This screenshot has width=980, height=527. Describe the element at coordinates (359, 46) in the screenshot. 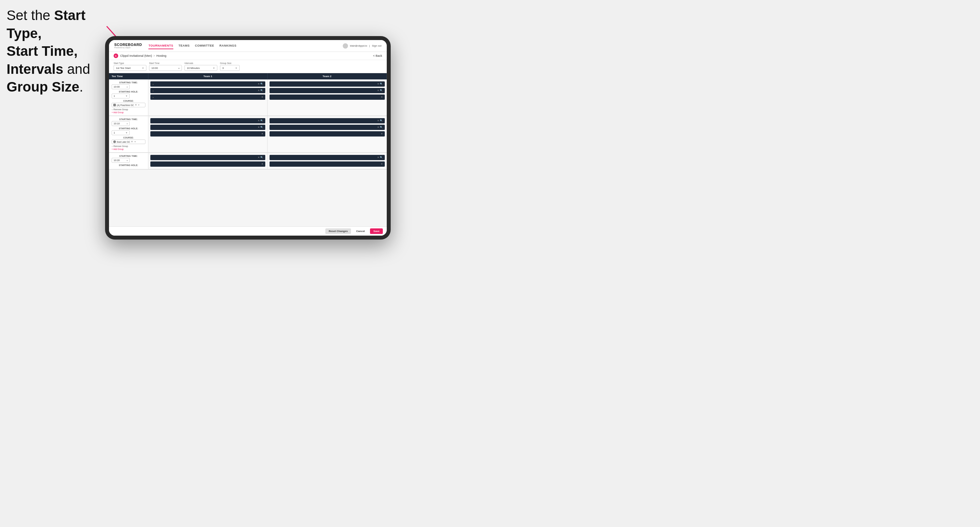

I see `user-email: blair@clippd.io` at that location.